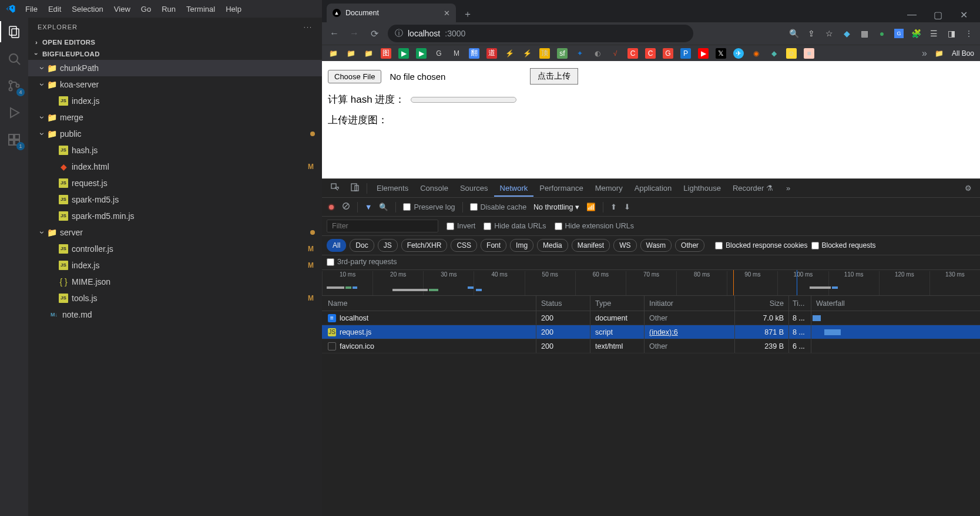  I want to click on record-icon, so click(331, 207).